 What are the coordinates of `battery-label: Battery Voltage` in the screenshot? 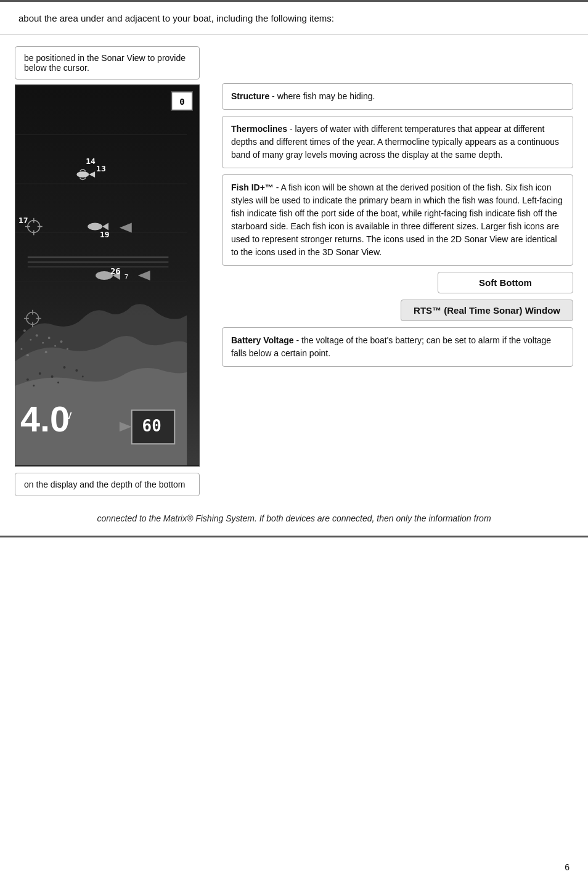 It's located at (263, 340).